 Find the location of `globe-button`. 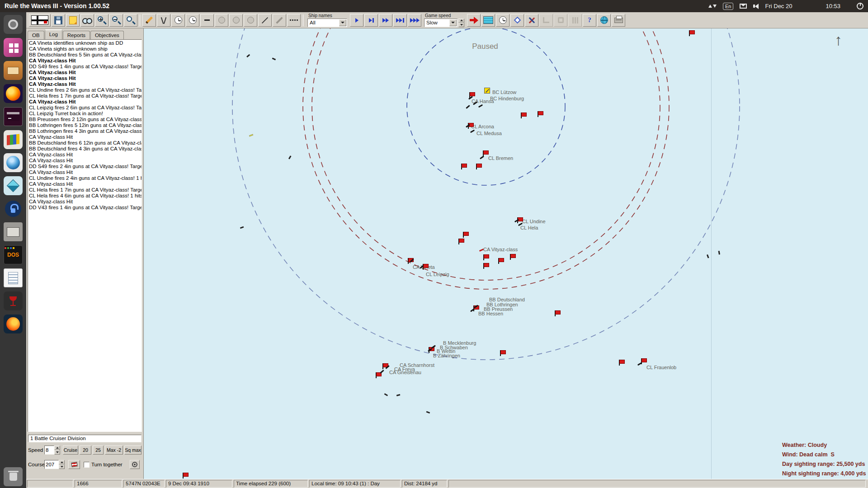

globe-button is located at coordinates (604, 20).